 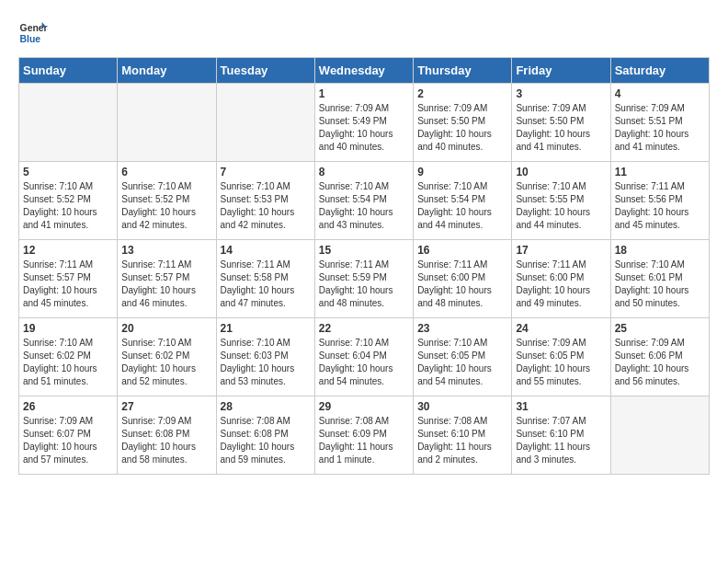 What do you see at coordinates (463, 201) in the screenshot?
I see `calendar-cell: 9Sunrise: 7:10 AM Sunset: 5:54 PM Daylig…` at bounding box center [463, 201].